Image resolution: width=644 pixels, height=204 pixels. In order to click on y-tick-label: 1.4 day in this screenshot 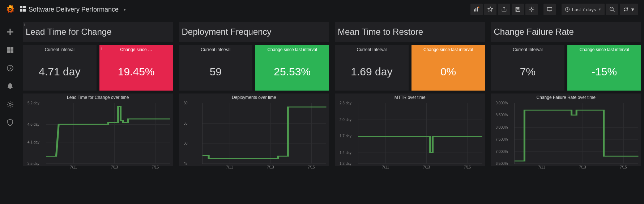, I will do `click(346, 152)`.